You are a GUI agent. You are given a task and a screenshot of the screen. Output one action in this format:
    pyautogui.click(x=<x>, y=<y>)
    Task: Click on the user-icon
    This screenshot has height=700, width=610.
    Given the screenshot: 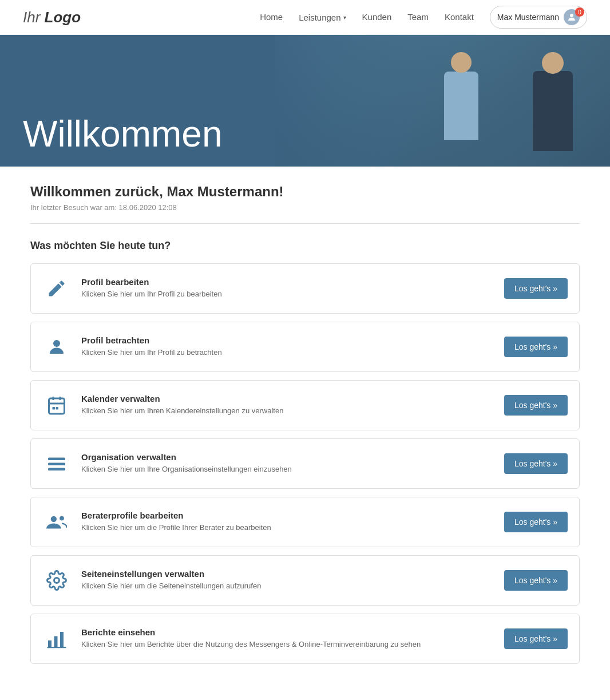 What is the action you would take?
    pyautogui.click(x=57, y=347)
    